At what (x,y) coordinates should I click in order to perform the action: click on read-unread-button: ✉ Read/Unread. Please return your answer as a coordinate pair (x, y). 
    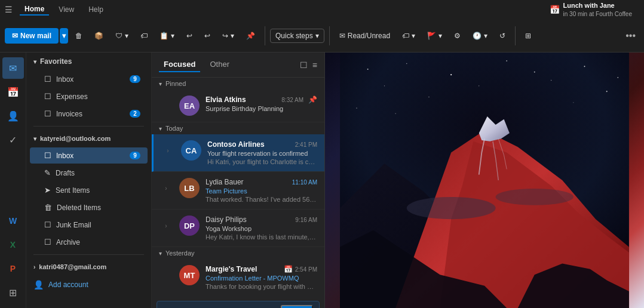
    Looking at the image, I should click on (364, 36).